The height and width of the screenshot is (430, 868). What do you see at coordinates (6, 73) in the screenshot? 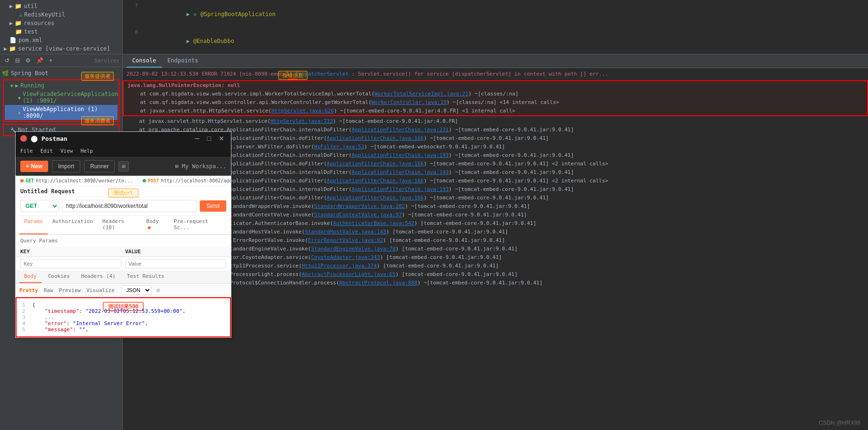
I see `spring-icon: 🌿` at bounding box center [6, 73].